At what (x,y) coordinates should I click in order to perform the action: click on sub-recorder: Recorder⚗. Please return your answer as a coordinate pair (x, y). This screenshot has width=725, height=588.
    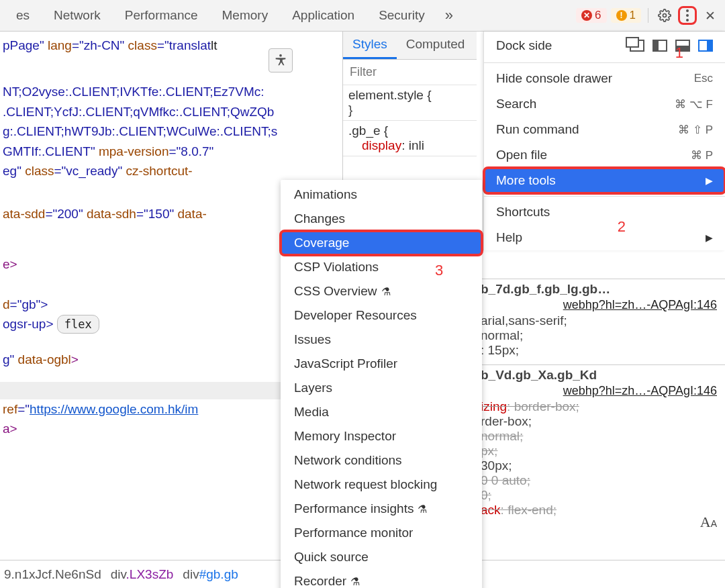
    Looking at the image, I should click on (381, 579).